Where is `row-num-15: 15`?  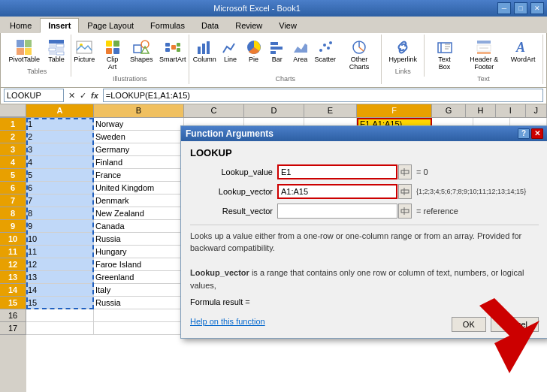 row-num-15: 15 is located at coordinates (14, 303).